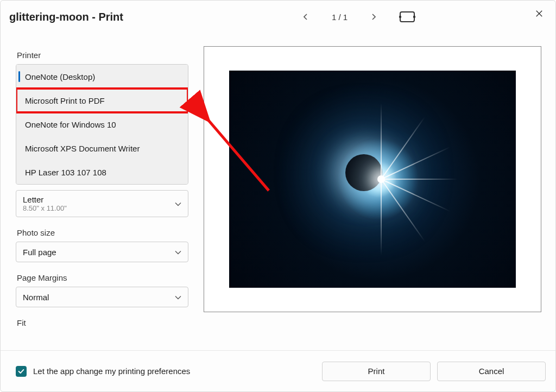 Image resolution: width=556 pixels, height=392 pixels. Describe the element at coordinates (278, 371) in the screenshot. I see `dialog-footer: Let the app change my printing preferenc…` at that location.